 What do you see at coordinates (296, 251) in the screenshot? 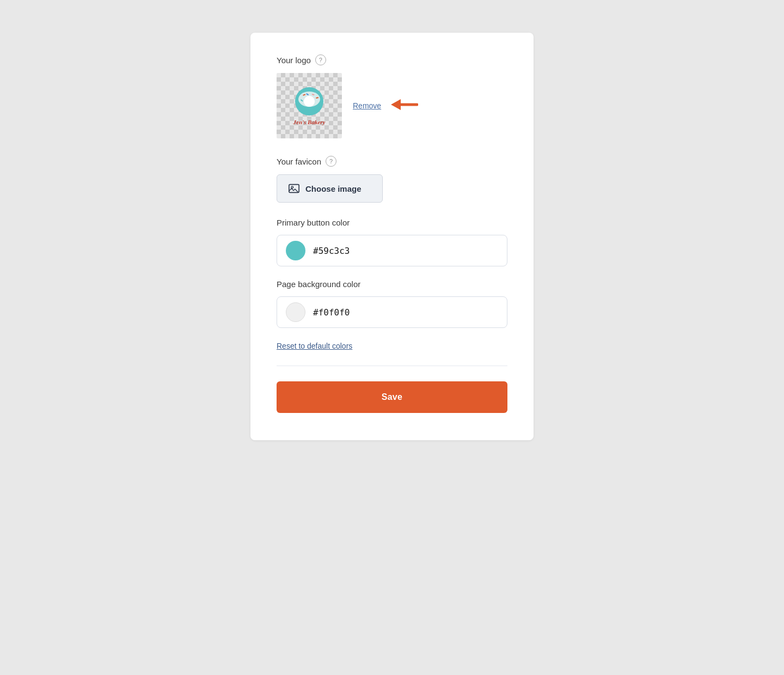
I see `primary-color-swatch` at bounding box center [296, 251].